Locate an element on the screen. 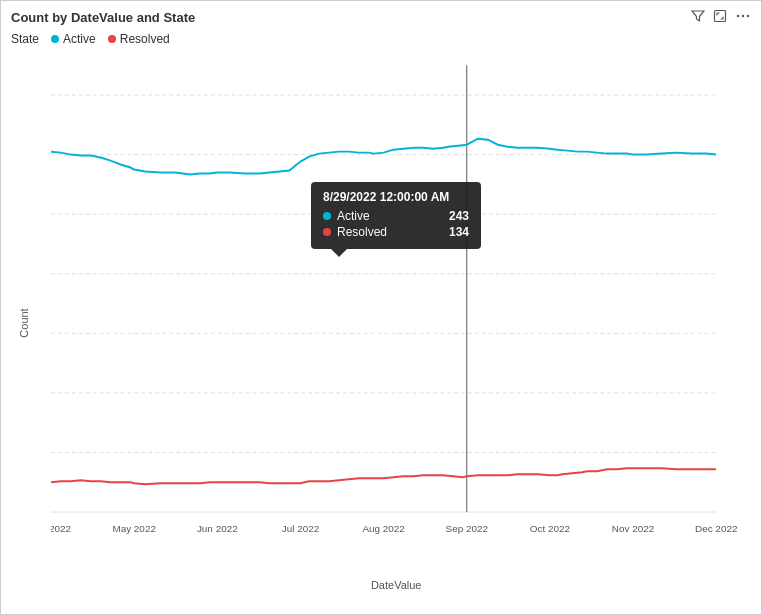 The image size is (762, 615). active-line is located at coordinates (384, 157).